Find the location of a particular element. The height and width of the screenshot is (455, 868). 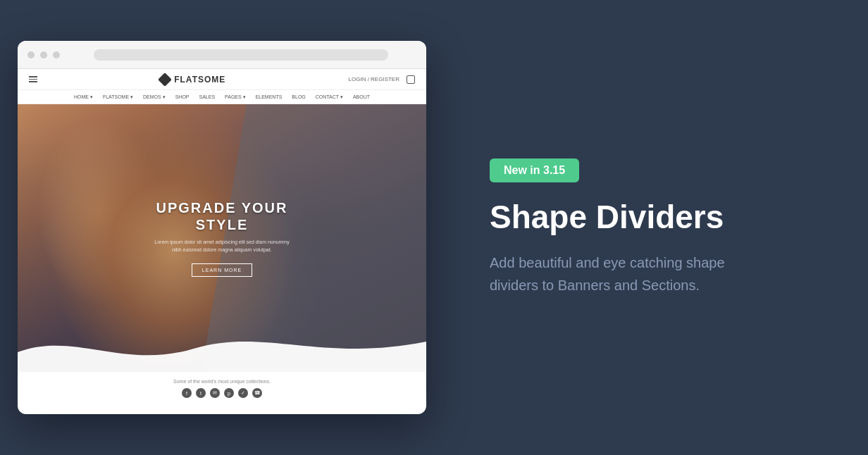

cart-icon is located at coordinates (411, 80).